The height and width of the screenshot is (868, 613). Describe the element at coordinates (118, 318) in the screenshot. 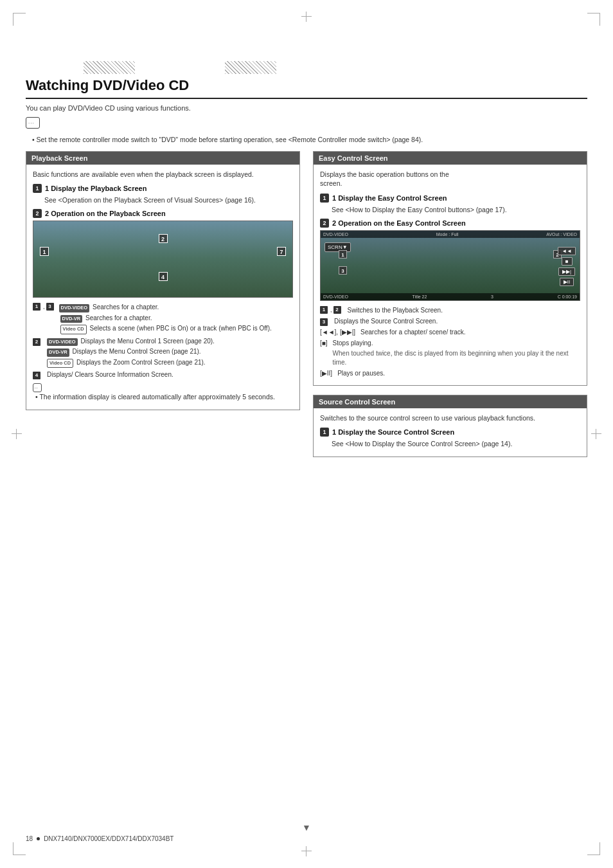

I see `op1-dvdvr-text: Searches for a chapter.` at that location.